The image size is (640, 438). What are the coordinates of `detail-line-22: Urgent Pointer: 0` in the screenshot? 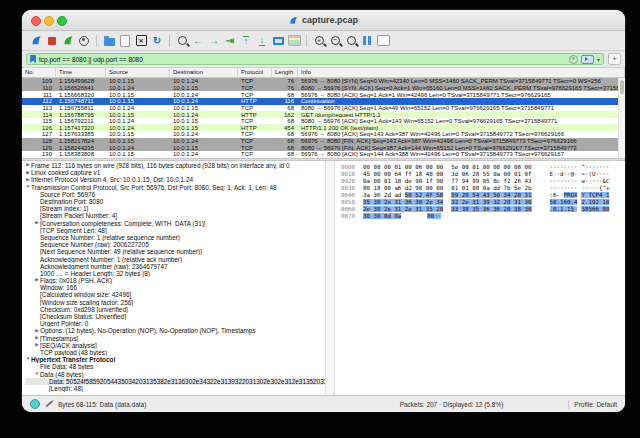 It's located at (175, 324).